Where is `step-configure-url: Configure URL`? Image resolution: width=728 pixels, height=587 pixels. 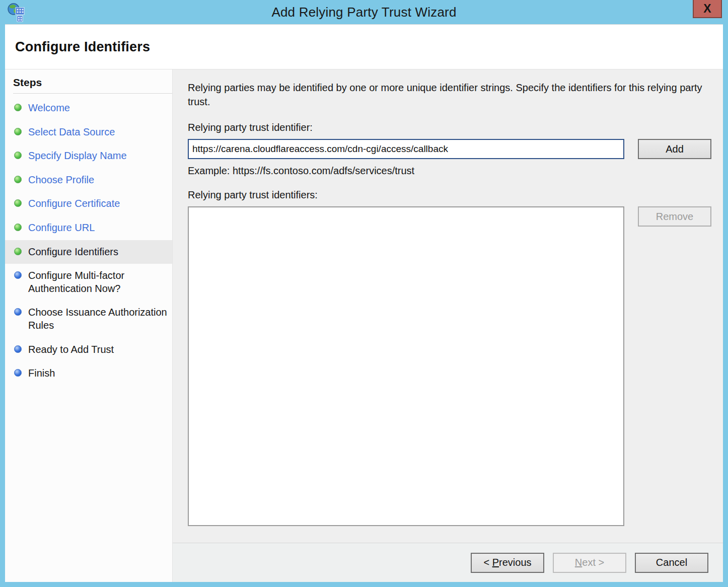 step-configure-url: Configure URL is located at coordinates (89, 228).